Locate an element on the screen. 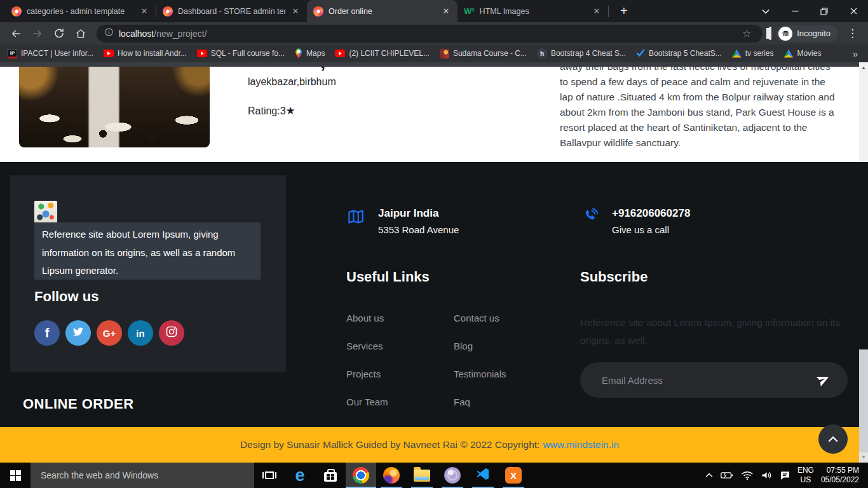  taskbar-firefox is located at coordinates (391, 475).